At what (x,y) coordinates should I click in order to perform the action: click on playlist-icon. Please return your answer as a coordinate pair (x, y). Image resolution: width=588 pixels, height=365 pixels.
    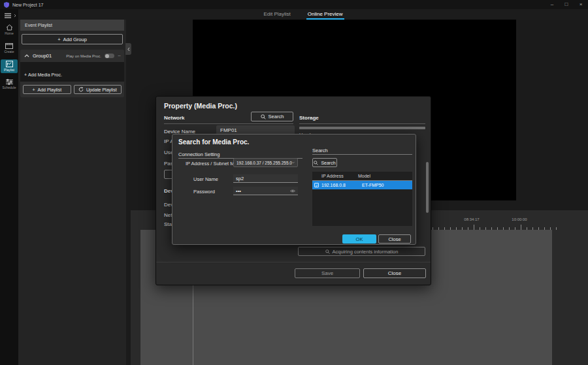
    Looking at the image, I should click on (9, 64).